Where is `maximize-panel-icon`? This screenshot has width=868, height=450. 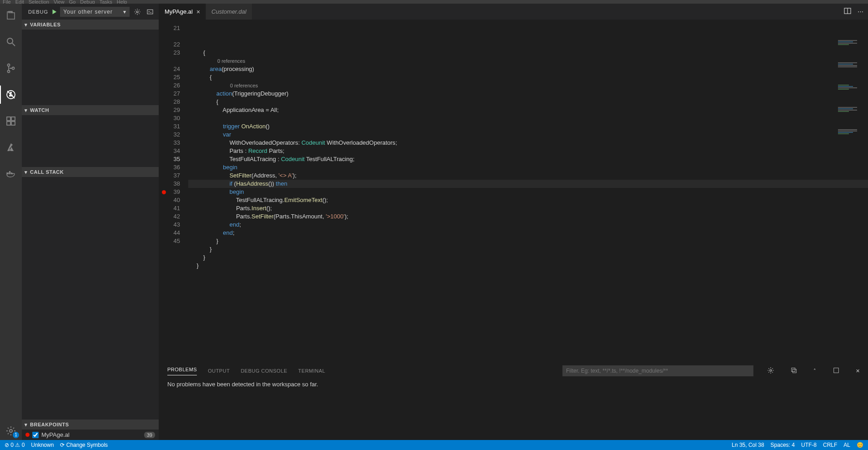 maximize-panel-icon is located at coordinates (836, 371).